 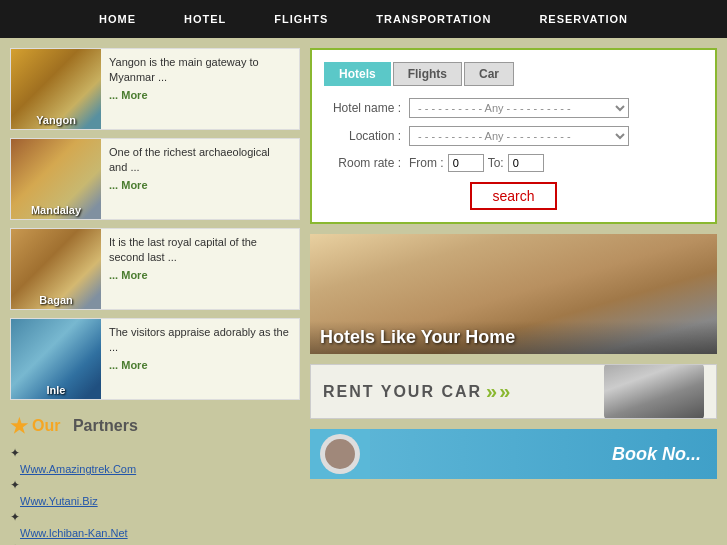 What do you see at coordinates (366, 136) in the screenshot?
I see `location-label: Location :` at bounding box center [366, 136].